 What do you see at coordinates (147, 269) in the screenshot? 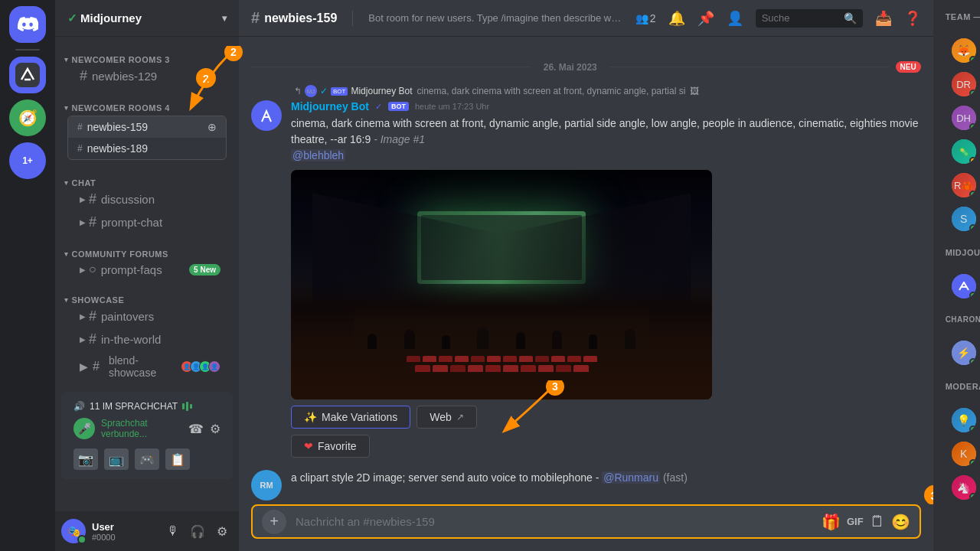
I see `channel-prompt-faqs: ▶ ○ prompt-faqs 5 New` at bounding box center [147, 269].